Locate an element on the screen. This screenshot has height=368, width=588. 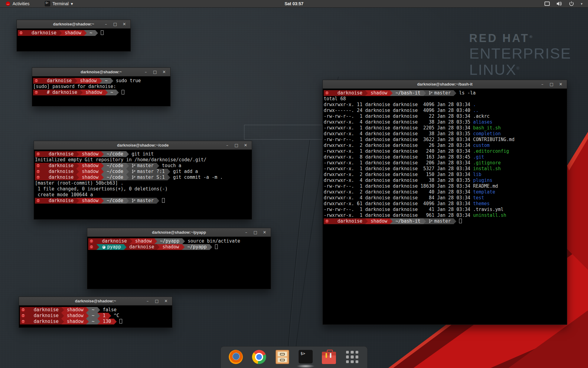
terminal-content: darknoiseshadow~ is located at coordinates (74, 33).